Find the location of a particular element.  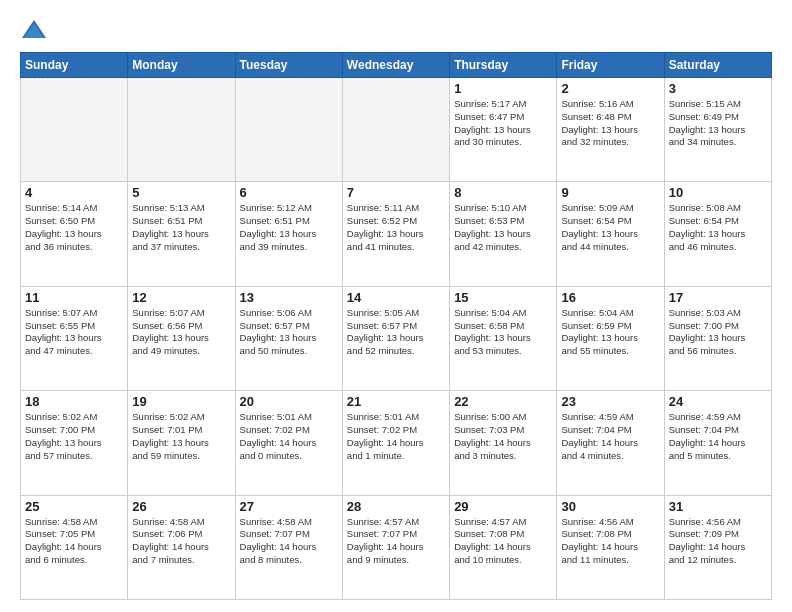

day-number: 18 is located at coordinates (74, 402).